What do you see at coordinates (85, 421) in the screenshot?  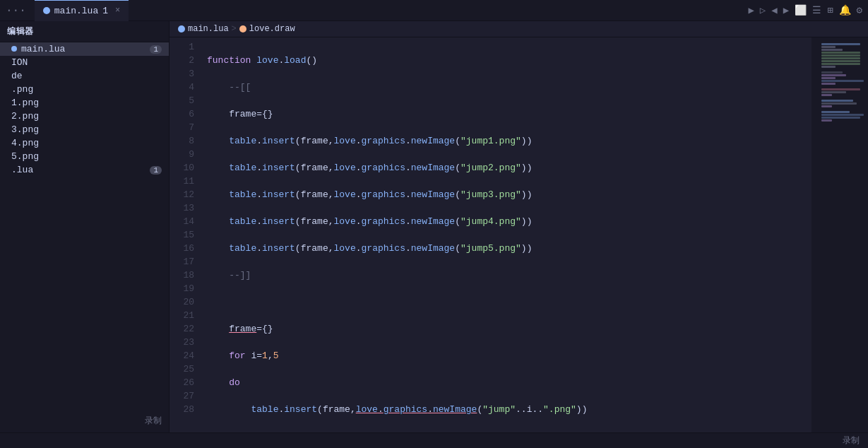 I see `sidebar-record-button: 录制` at bounding box center [85, 421].